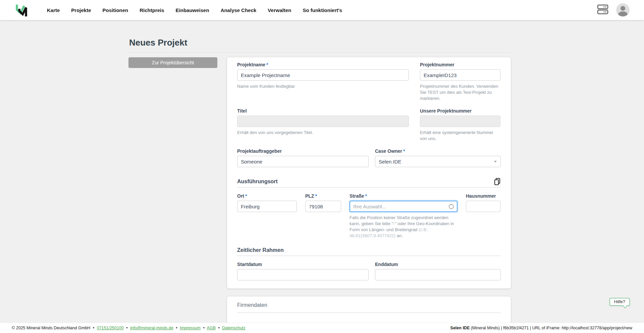 Image resolution: width=644 pixels, height=333 pixels. Describe the element at coordinates (267, 206) in the screenshot. I see `ort-input` at that location.